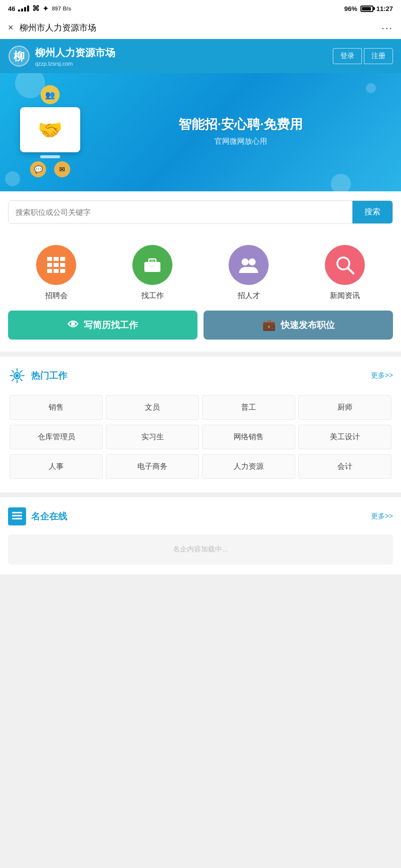 The width and height of the screenshot is (401, 868). Describe the element at coordinates (73, 325) in the screenshot. I see `eye-icon: 👁` at that location.